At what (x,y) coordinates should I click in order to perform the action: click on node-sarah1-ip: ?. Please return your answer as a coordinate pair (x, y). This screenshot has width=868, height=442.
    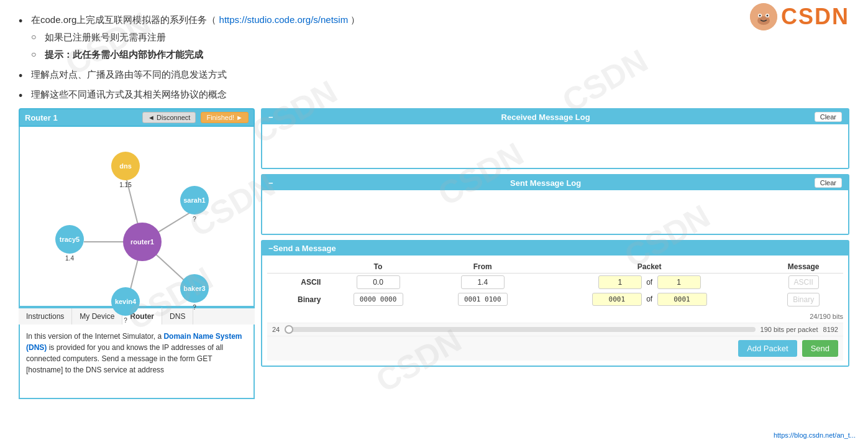
    Looking at the image, I should click on (194, 219).